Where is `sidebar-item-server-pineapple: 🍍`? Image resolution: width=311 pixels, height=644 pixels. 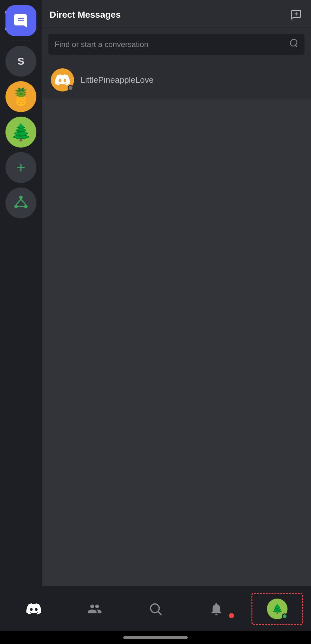 sidebar-item-server-pineapple: 🍍 is located at coordinates (21, 97).